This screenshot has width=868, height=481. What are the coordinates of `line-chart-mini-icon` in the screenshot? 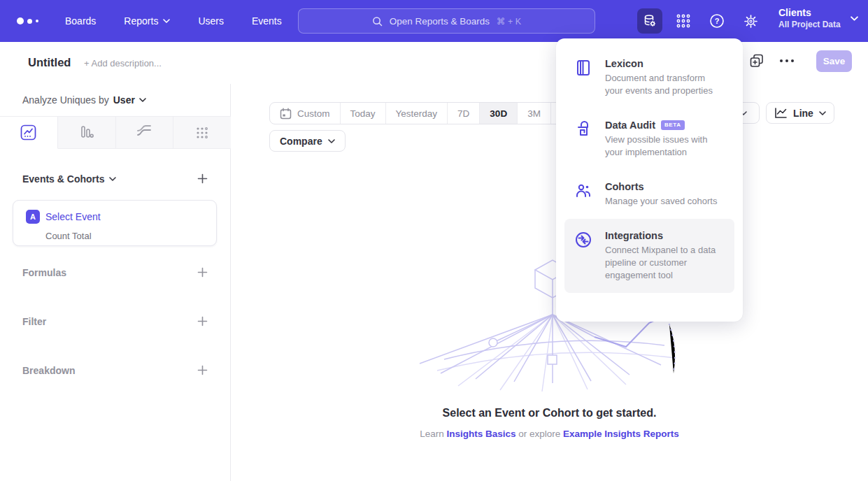 It's located at (781, 113).